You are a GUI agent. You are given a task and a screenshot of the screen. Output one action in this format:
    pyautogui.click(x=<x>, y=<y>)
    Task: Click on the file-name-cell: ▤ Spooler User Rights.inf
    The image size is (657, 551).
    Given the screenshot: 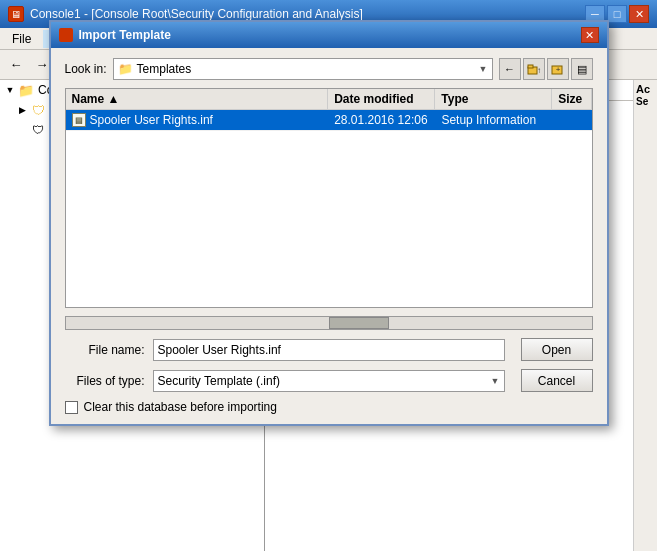 What is the action you would take?
    pyautogui.click(x=198, y=120)
    